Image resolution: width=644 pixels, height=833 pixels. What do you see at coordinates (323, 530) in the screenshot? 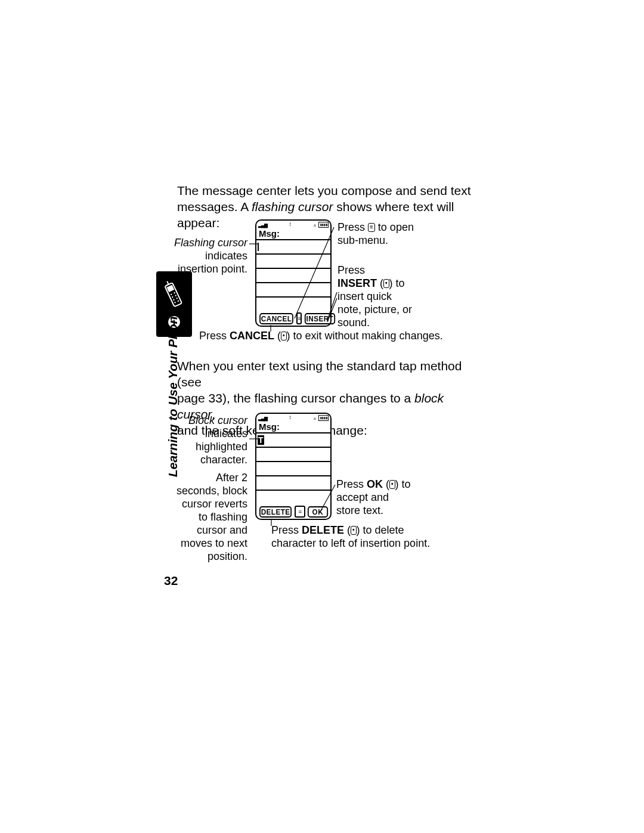
I see `fig2-ab-bold: DELETE` at bounding box center [323, 530].